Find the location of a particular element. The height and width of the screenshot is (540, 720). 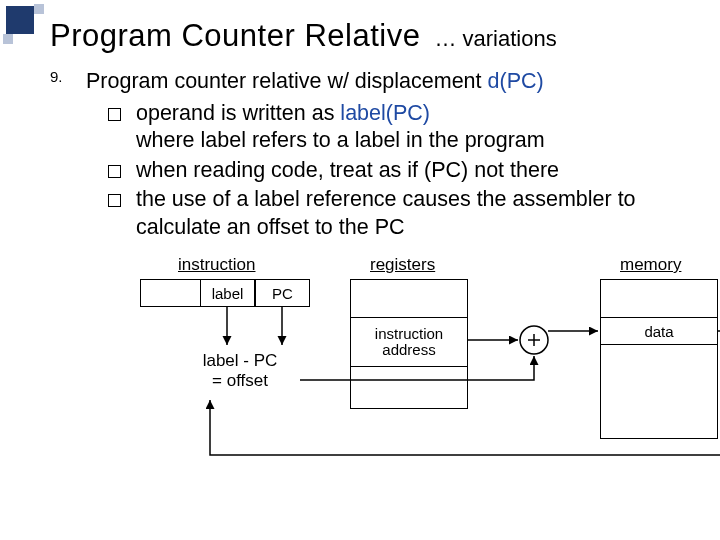

title-row: Program Counter Relative … variations is located at coordinates (370, 36).